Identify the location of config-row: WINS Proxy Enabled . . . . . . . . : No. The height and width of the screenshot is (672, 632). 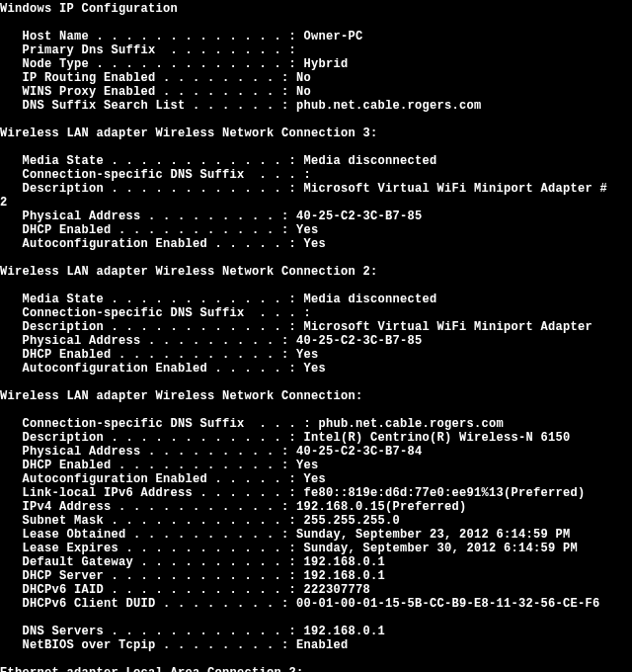
(316, 92).